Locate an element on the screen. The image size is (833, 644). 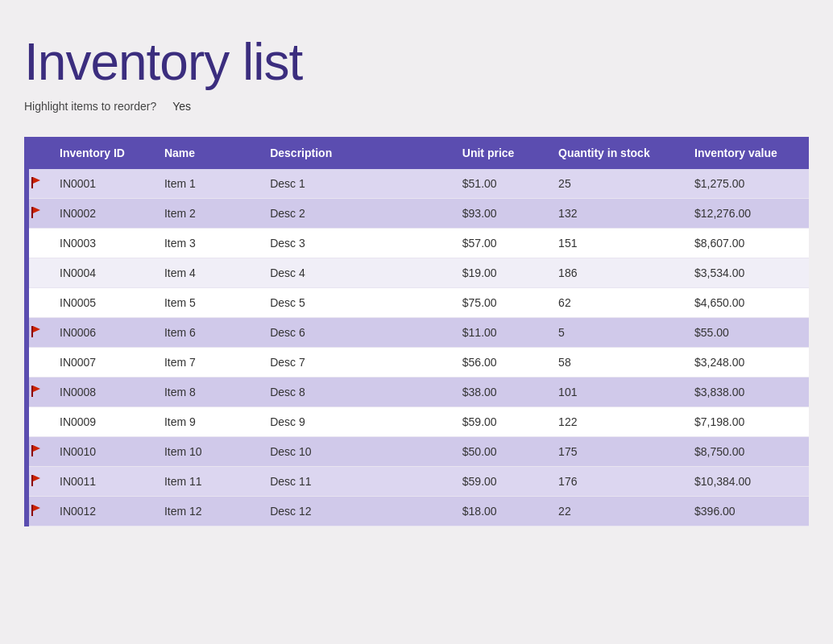
item-desc: Desc 10 is located at coordinates (354, 452).